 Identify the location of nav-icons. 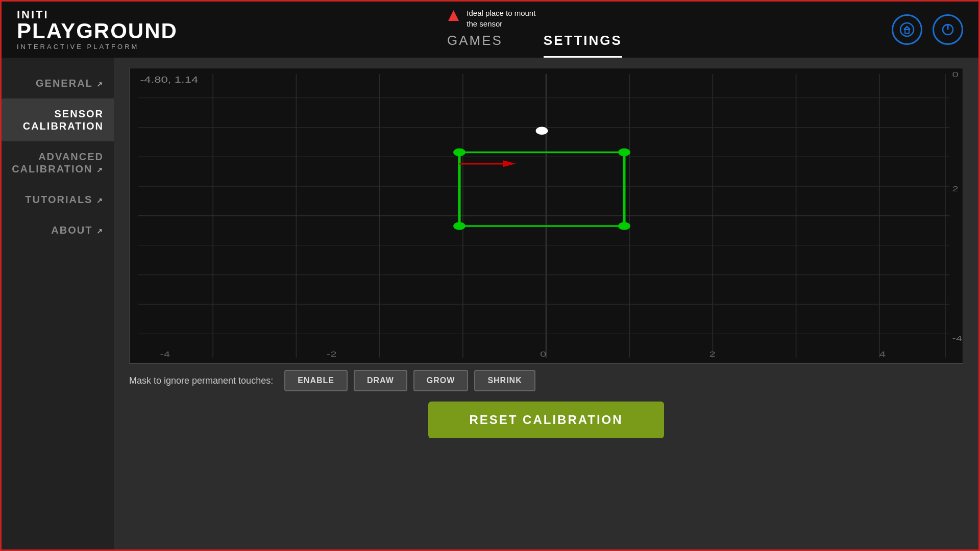
(927, 30).